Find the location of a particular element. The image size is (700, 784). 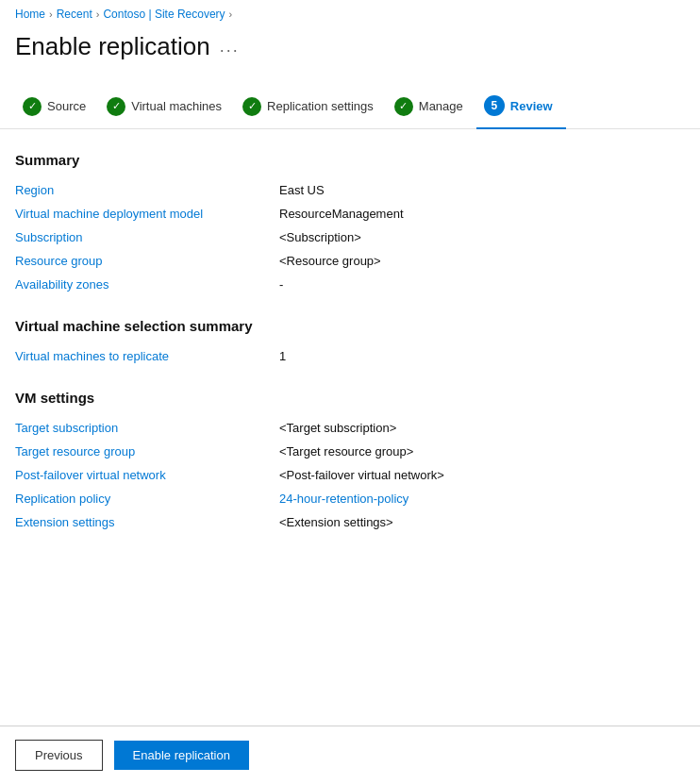

step-source: ✓ Source is located at coordinates (57, 108).